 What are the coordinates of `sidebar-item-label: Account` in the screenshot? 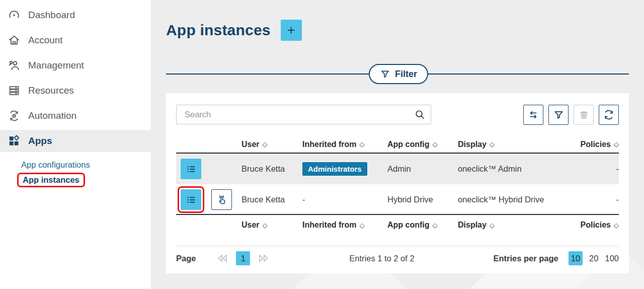 It's located at (45, 40).